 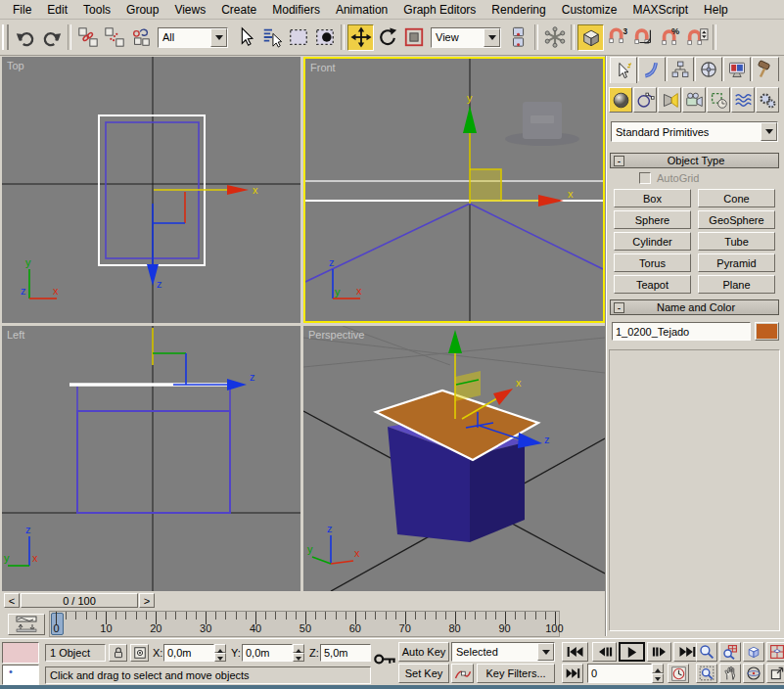 I want to click on coord-x-field: 0,0m, so click(x=189, y=653).